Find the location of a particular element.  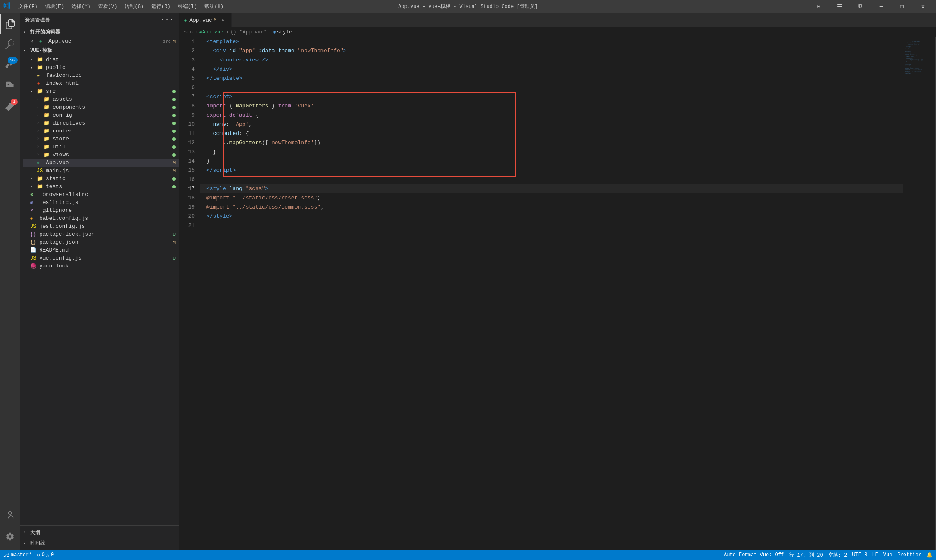

split-editor-btn: ⧉ is located at coordinates (860, 6).